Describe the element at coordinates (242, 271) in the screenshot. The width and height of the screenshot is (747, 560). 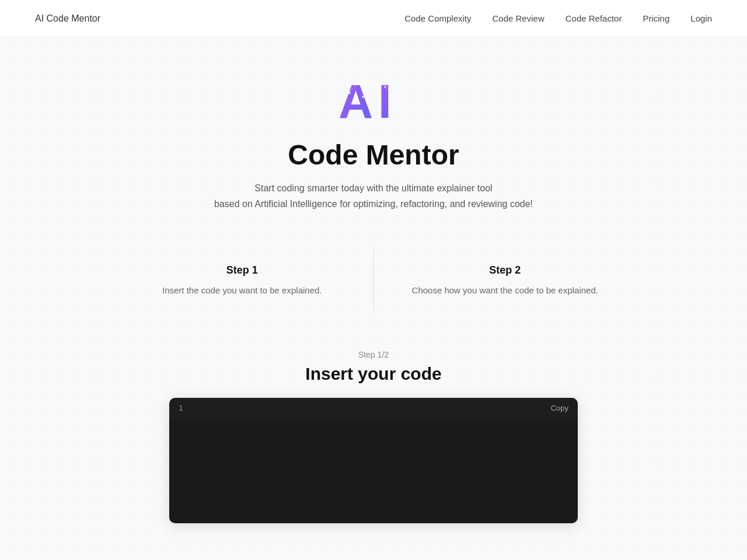
I see `step-1-title: Step 1` at that location.